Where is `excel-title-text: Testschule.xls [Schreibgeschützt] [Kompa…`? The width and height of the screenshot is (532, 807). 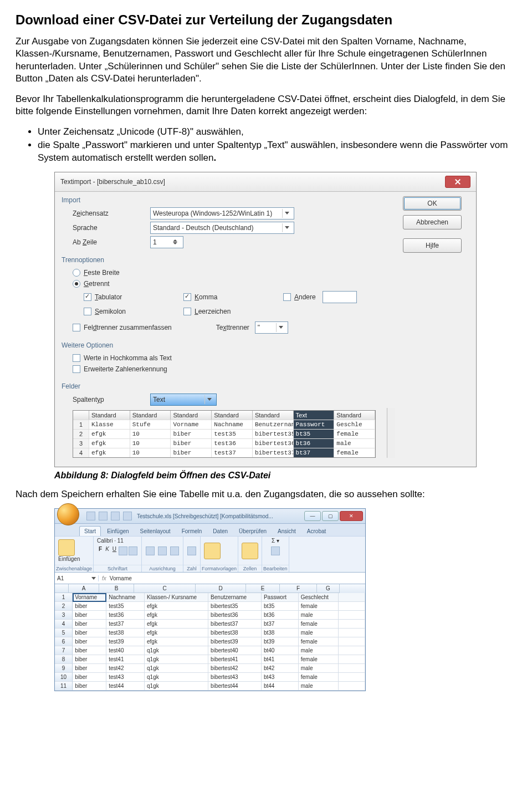 excel-title-text: Testschule.xls [Schreibgeschützt] [Kompa… is located at coordinates (205, 517).